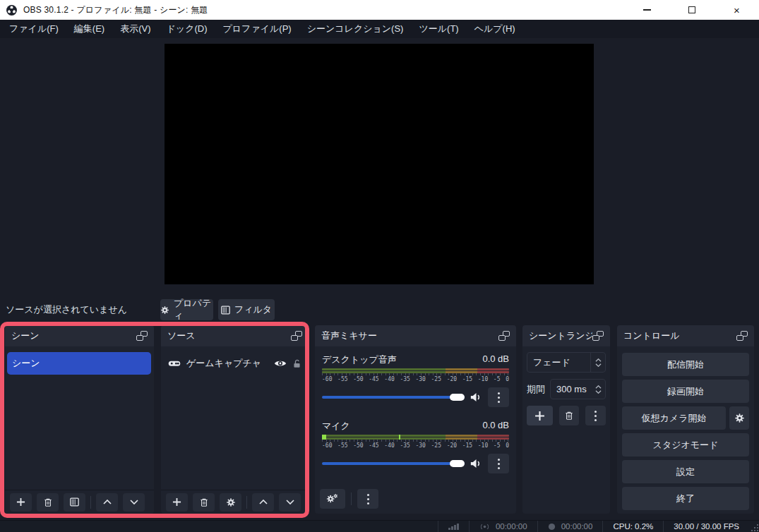 The height and width of the screenshot is (532, 759). I want to click on network-status, so click(453, 526).